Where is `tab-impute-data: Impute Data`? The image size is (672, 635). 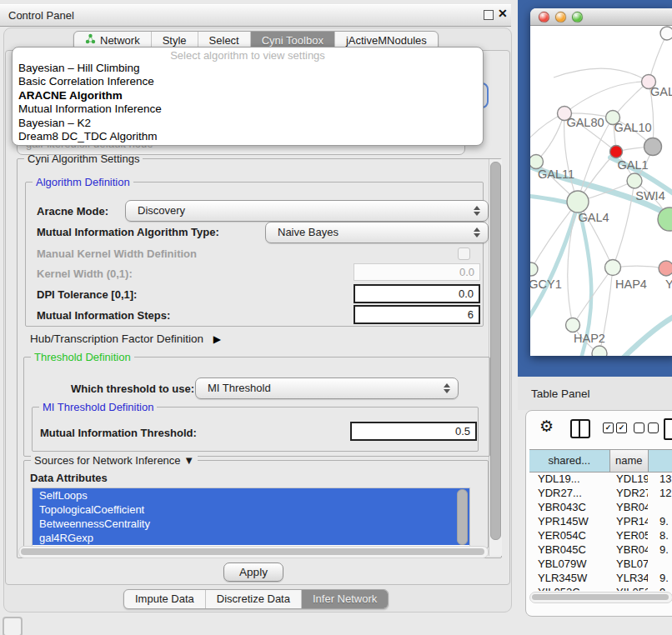 tab-impute-data: Impute Data is located at coordinates (165, 599).